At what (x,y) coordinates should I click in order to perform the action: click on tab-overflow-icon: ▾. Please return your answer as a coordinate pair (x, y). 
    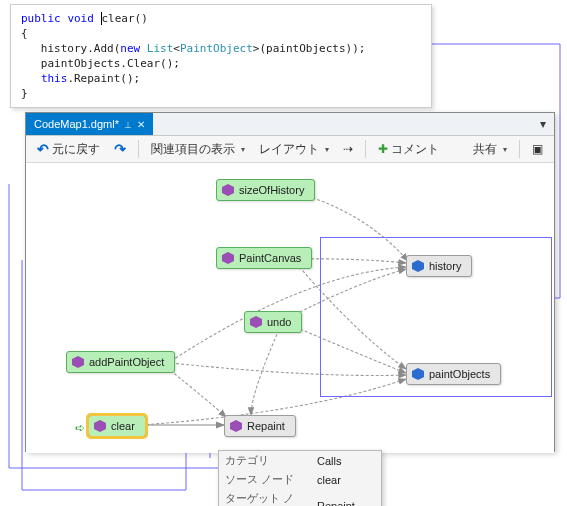
    Looking at the image, I should click on (543, 124).